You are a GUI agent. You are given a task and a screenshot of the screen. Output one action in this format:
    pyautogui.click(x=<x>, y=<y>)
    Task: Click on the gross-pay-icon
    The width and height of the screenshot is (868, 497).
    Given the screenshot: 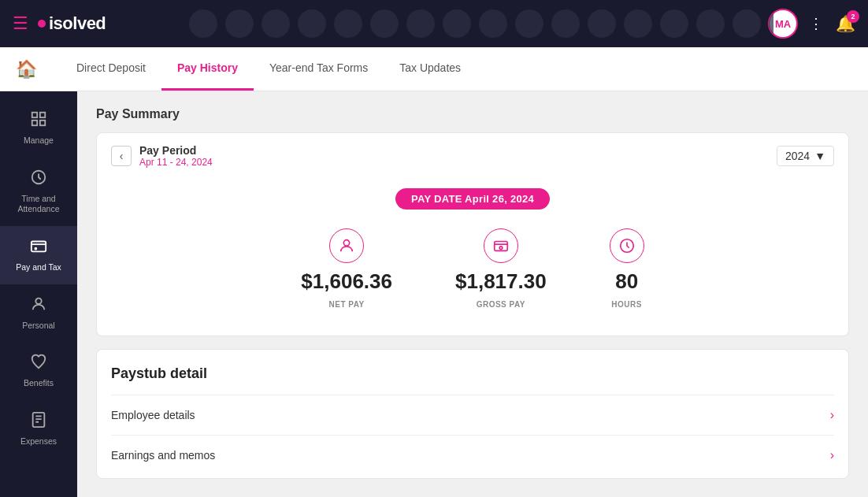 What is the action you would take?
    pyautogui.click(x=501, y=246)
    